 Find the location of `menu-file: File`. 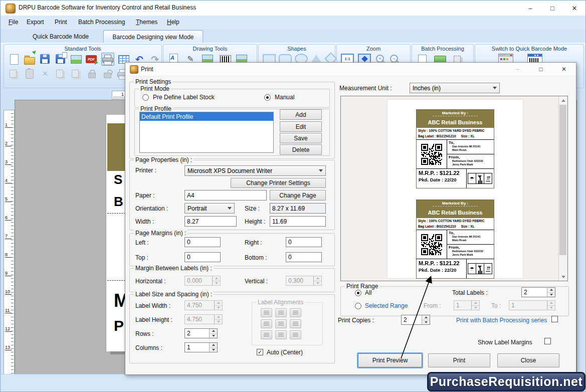

menu-file: File is located at coordinates (13, 22).